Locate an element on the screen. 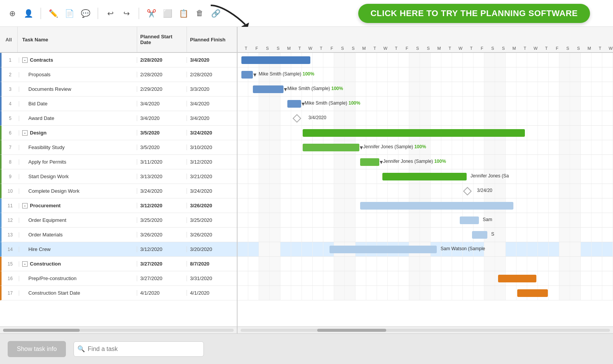 This screenshot has height=364, width=613. cta-button: CLICK HERE TO TRY THE PLANNING SOFTWARE is located at coordinates (474, 13).